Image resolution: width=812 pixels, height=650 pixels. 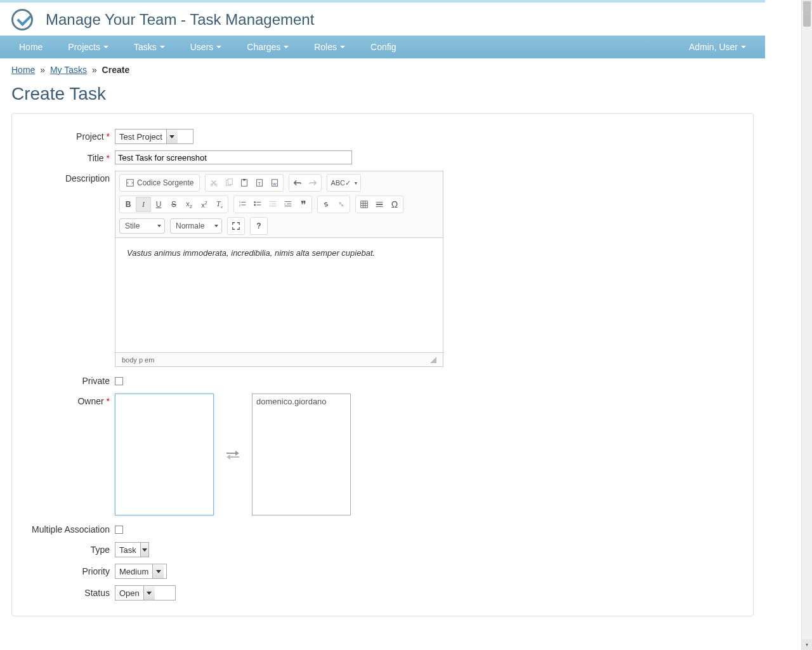 I want to click on blockquote-button: ❞, so click(x=303, y=204).